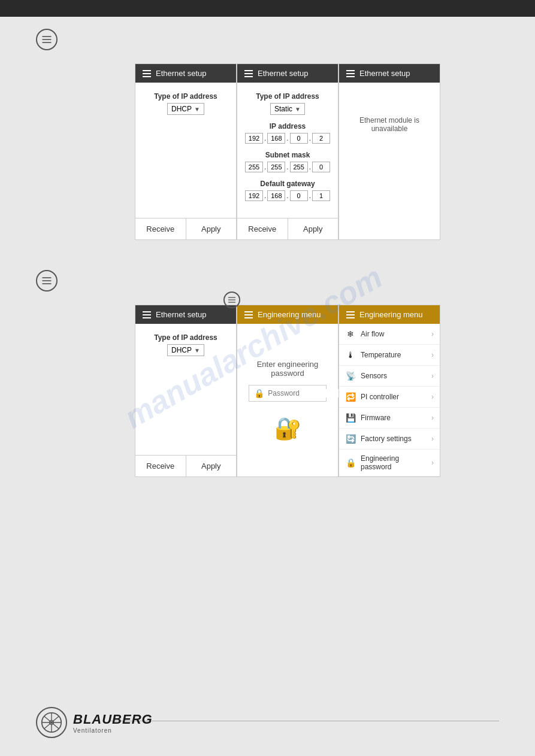 Image resolution: width=535 pixels, height=756 pixels. What do you see at coordinates (288, 104) in the screenshot?
I see `panel2-ip-type-group: Type of IP address Static ▼` at bounding box center [288, 104].